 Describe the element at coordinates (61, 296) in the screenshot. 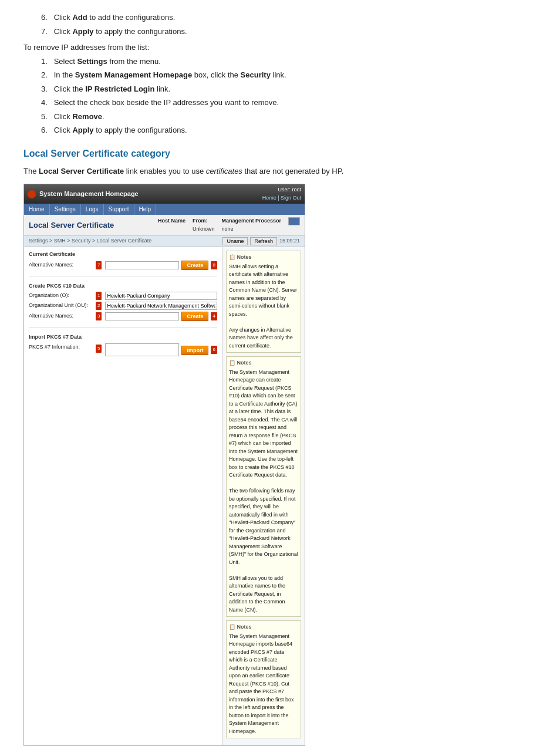

I see `org-label: Organization (O):` at that location.